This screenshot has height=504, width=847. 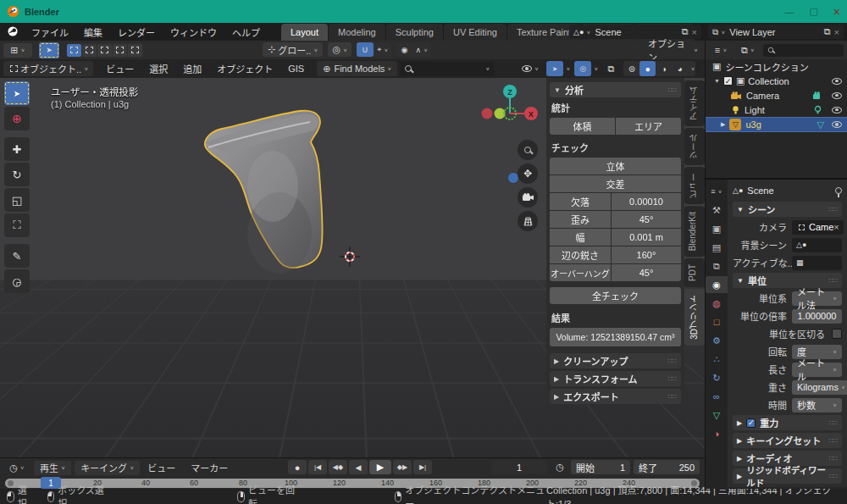 I want to click on timeline-menu-marker: マーカー, so click(x=209, y=468).